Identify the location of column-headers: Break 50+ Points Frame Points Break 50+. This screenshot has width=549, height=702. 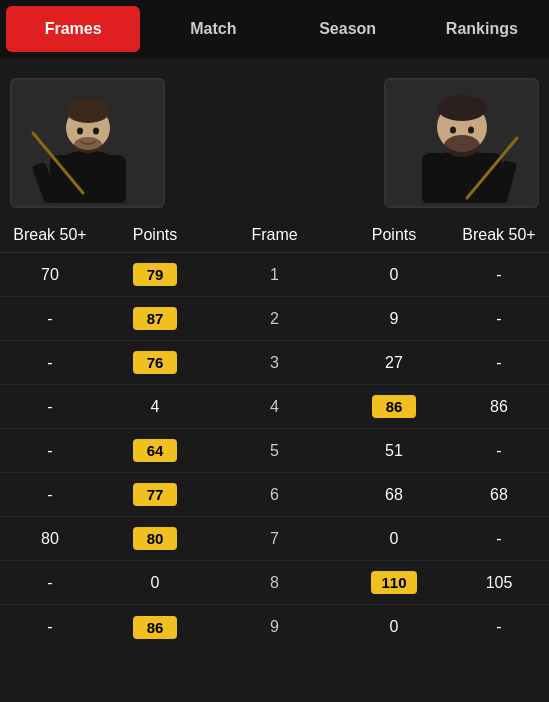
(274, 236).